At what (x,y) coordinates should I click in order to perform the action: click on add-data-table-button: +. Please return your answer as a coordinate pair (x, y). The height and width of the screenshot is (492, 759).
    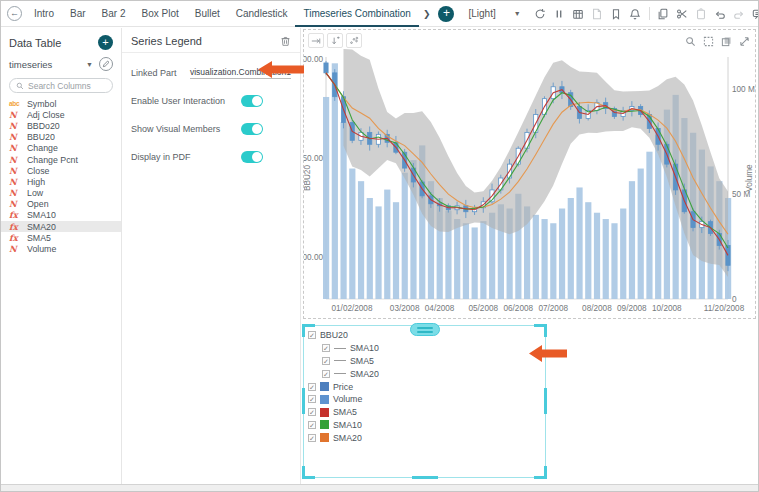
    Looking at the image, I should click on (106, 42).